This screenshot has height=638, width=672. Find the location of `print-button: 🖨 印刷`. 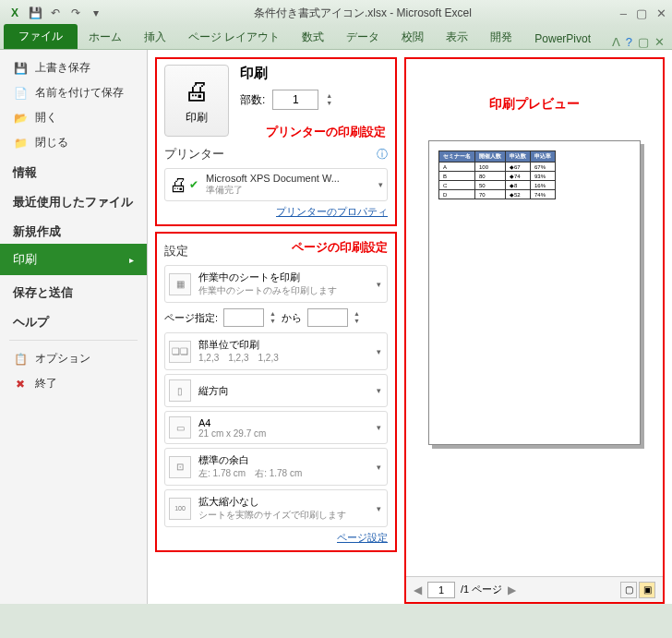

print-button: 🖨 印刷 is located at coordinates (197, 101).